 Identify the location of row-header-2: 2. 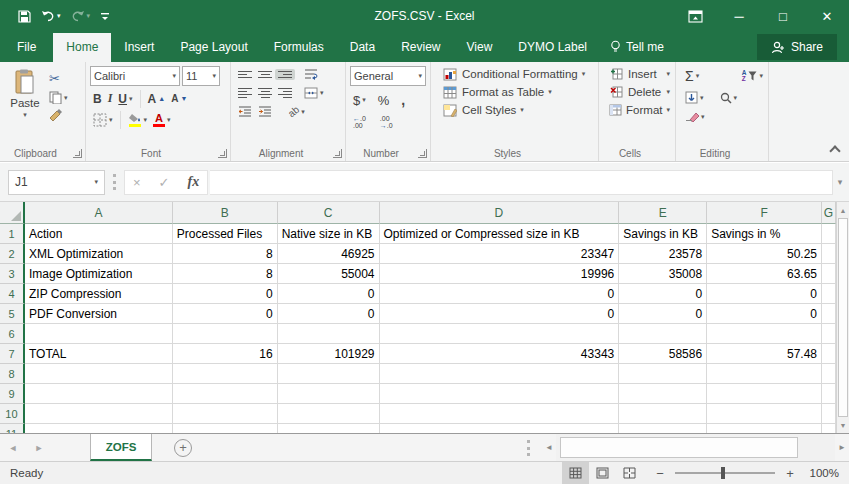
(12, 254).